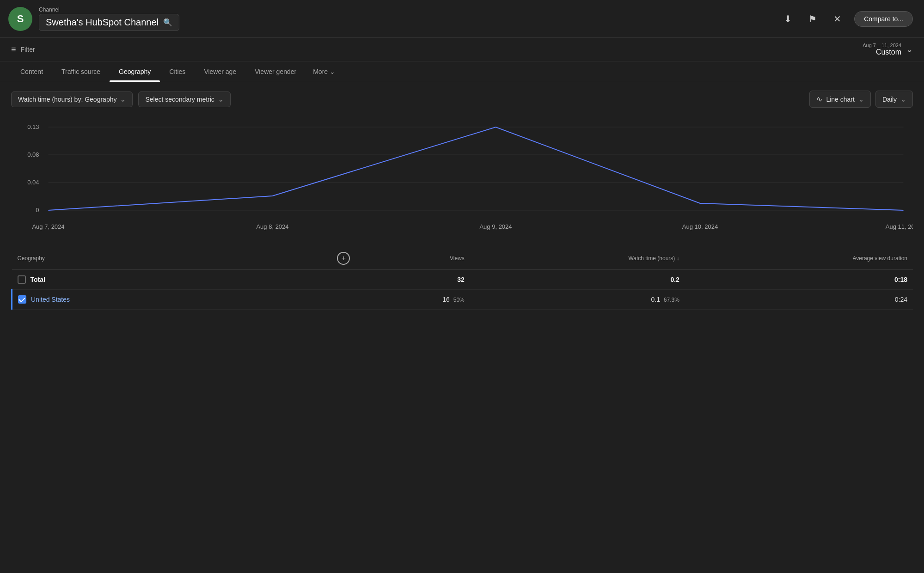 This screenshot has height=573, width=924. I want to click on us-views-pct: 50%, so click(459, 300).